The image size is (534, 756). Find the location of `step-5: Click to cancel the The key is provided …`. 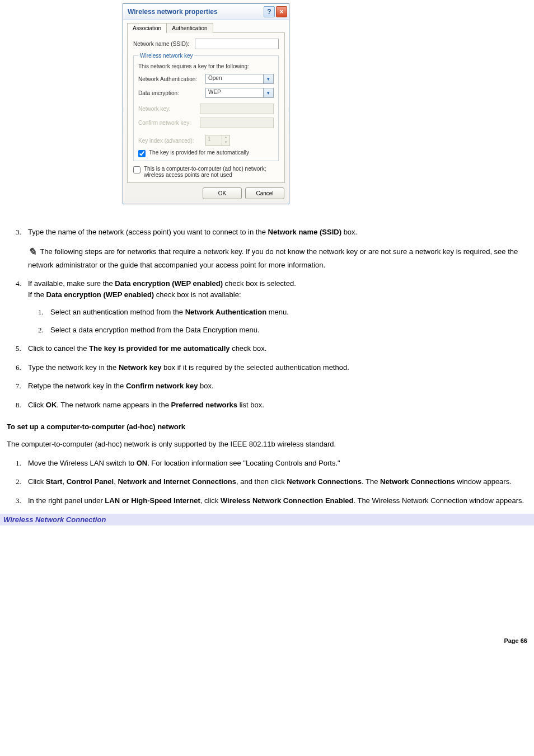

step-5: Click to cancel the The key is provided … is located at coordinates (267, 349).